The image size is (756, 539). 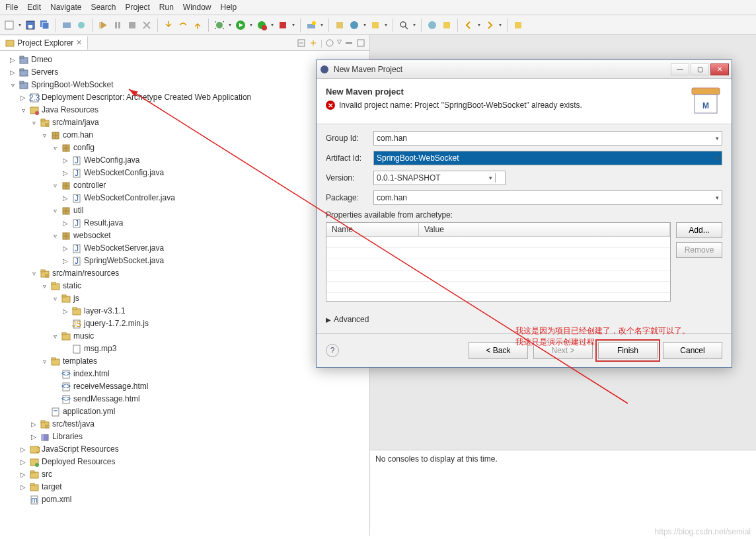 What do you see at coordinates (185, 235) in the screenshot?
I see `tree-node: ▿websocket` at bounding box center [185, 235].